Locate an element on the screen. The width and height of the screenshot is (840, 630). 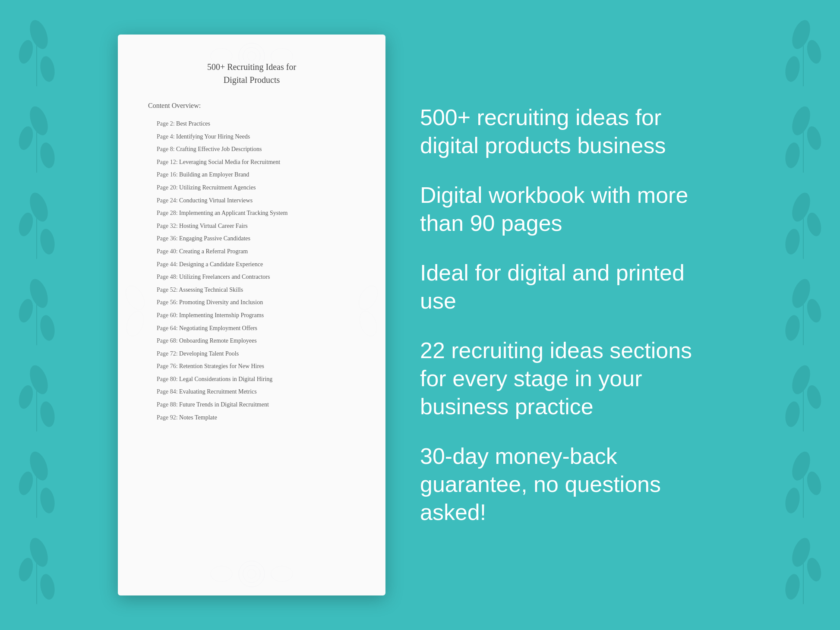
toc-page-num: Page 92: is located at coordinates (167, 418).